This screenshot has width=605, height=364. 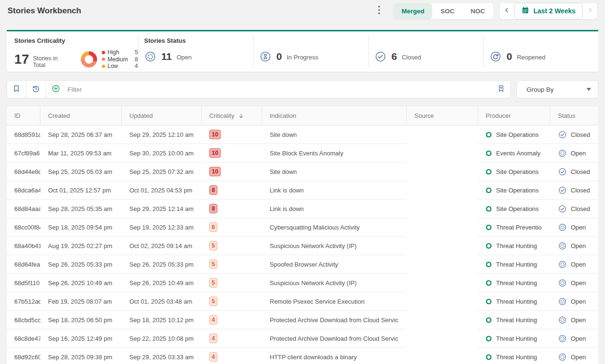 What do you see at coordinates (334, 264) in the screenshot?
I see `indication-cell: Spoofed Browser Activity` at bounding box center [334, 264].